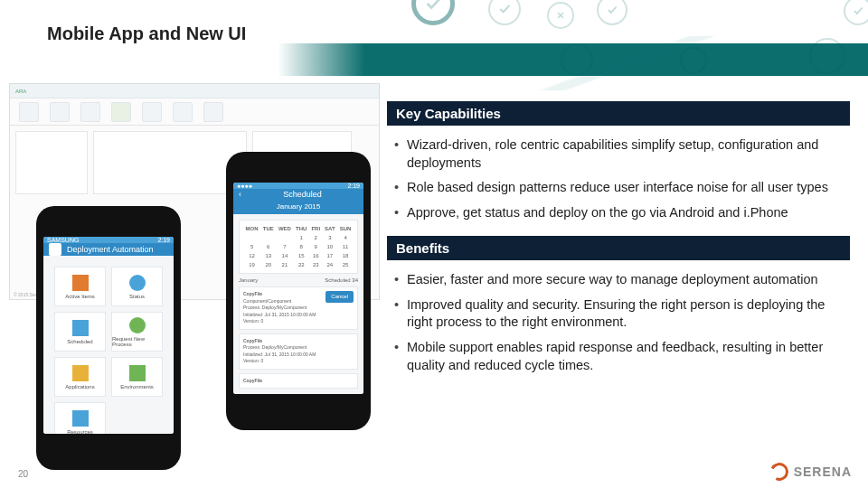 The height and width of the screenshot is (488, 868). Describe the element at coordinates (561, 15) in the screenshot. I see `cross-icon` at that location.